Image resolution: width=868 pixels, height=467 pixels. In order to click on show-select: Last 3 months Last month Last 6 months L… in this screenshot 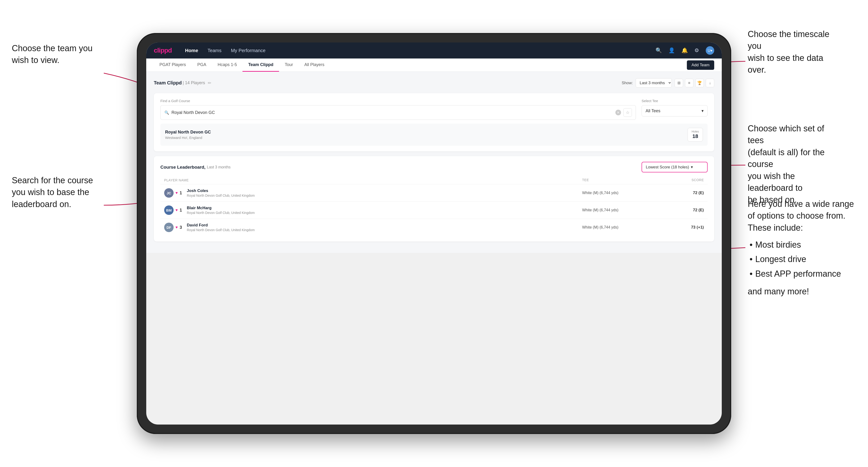, I will do `click(654, 83)`.